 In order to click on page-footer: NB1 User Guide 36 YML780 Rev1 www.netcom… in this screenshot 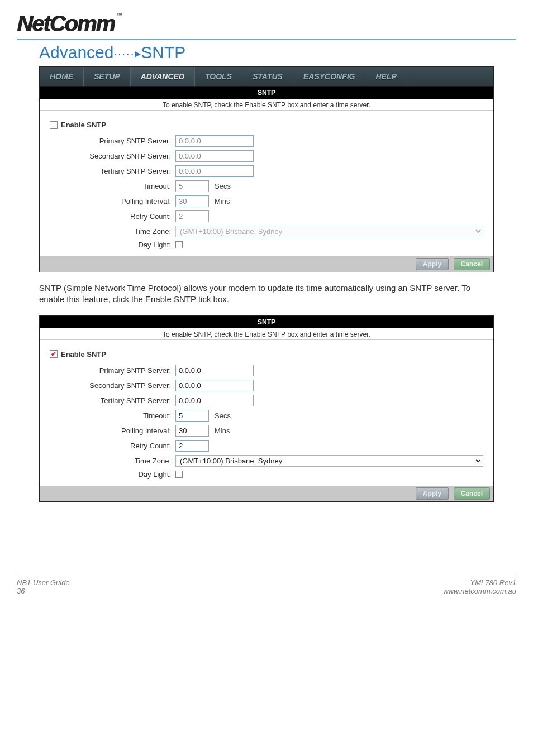, I will do `click(266, 585)`.